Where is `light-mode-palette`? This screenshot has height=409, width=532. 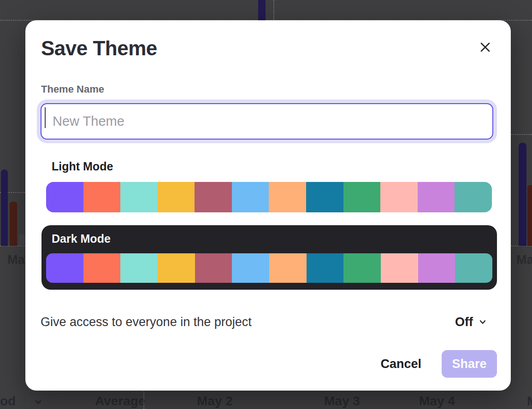
light-mode-palette is located at coordinates (269, 197).